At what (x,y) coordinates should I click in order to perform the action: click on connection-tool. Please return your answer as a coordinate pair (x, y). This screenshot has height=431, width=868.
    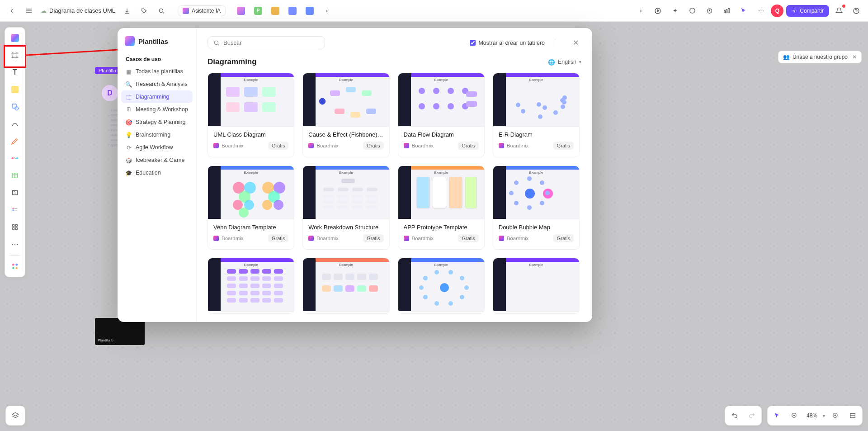
    Looking at the image, I should click on (15, 158).